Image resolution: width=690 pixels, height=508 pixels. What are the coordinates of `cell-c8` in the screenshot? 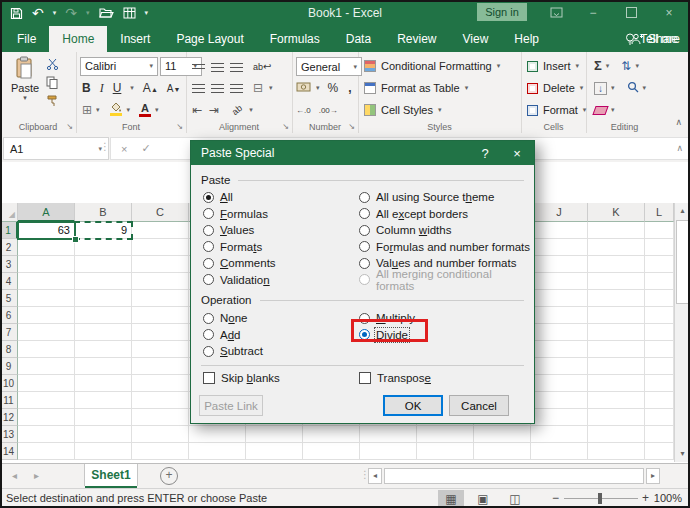 It's located at (160, 350).